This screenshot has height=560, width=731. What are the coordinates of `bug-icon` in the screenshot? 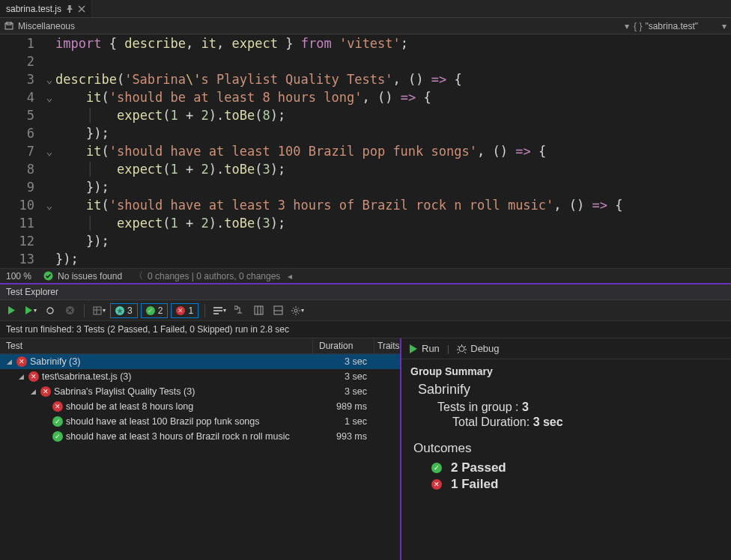 It's located at (461, 349).